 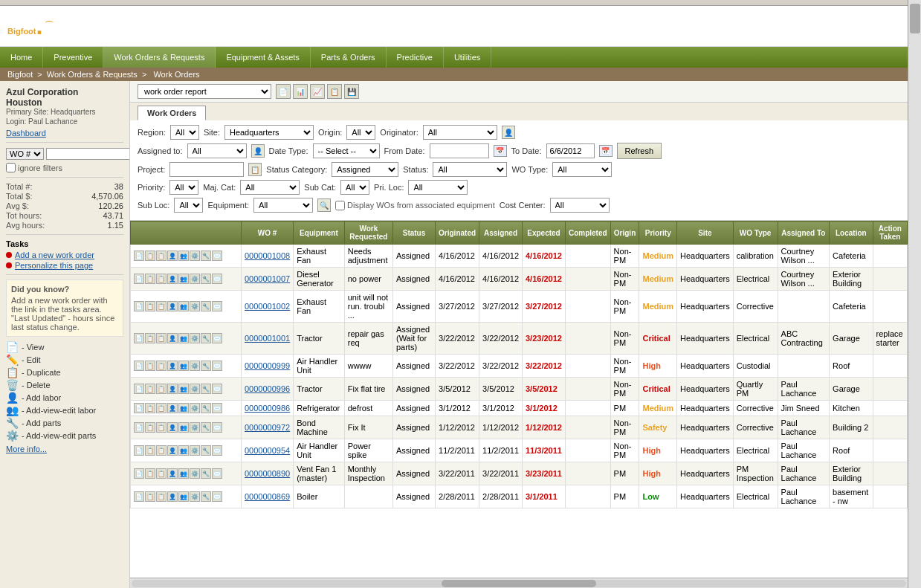 What do you see at coordinates (270, 187) in the screenshot?
I see `maj-cat-select: All` at bounding box center [270, 187].